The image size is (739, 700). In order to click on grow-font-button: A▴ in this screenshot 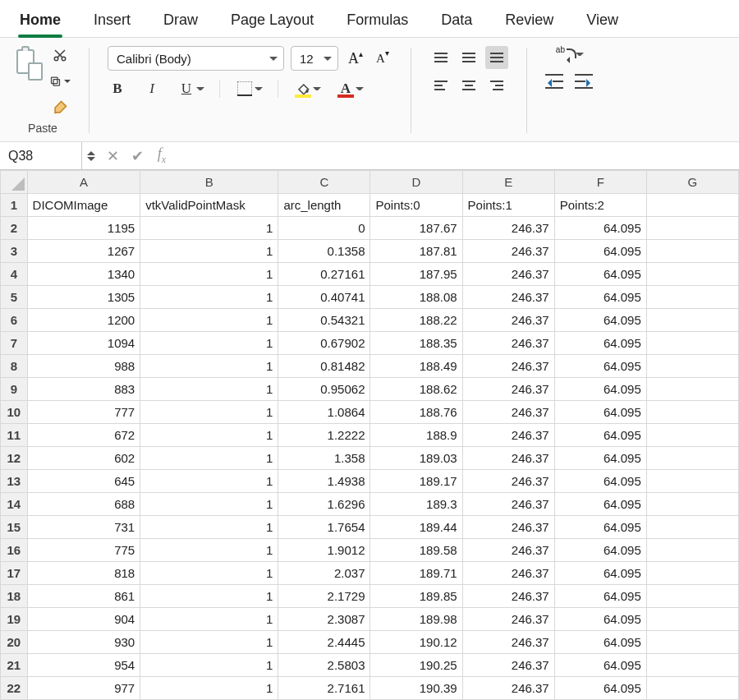, I will do `click(356, 59)`.